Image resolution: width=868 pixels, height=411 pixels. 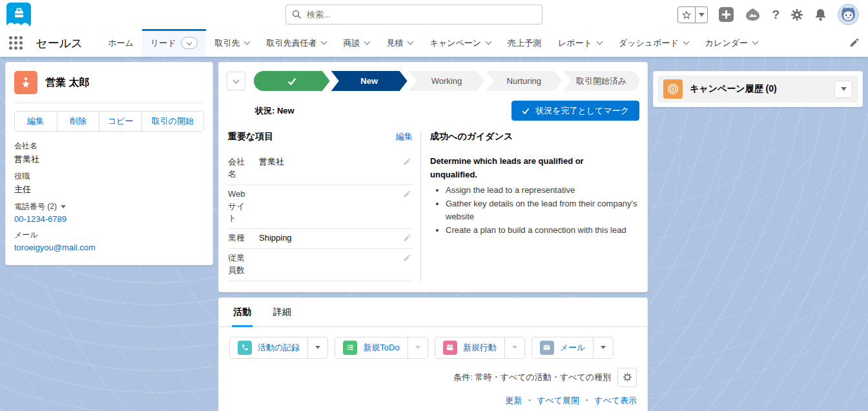 What do you see at coordinates (575, 111) in the screenshot?
I see `mark-status-complete-button: 状況を完了としてマーク` at bounding box center [575, 111].